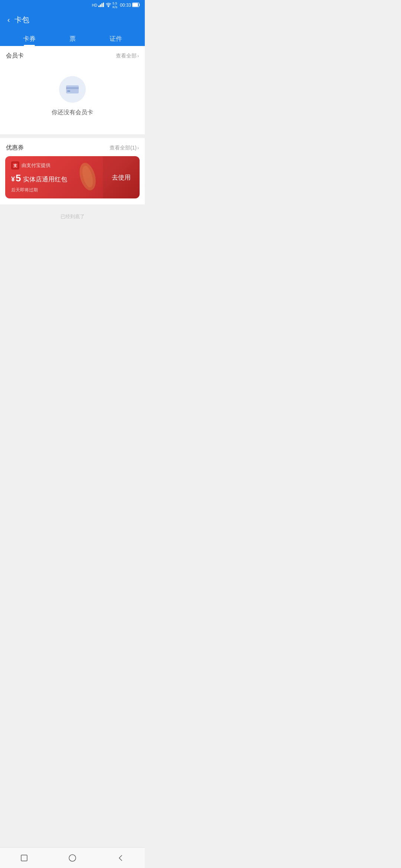 The height and width of the screenshot is (868, 401). Describe the element at coordinates (121, 177) in the screenshot. I see `coupon-use-button: 去使用` at that location.